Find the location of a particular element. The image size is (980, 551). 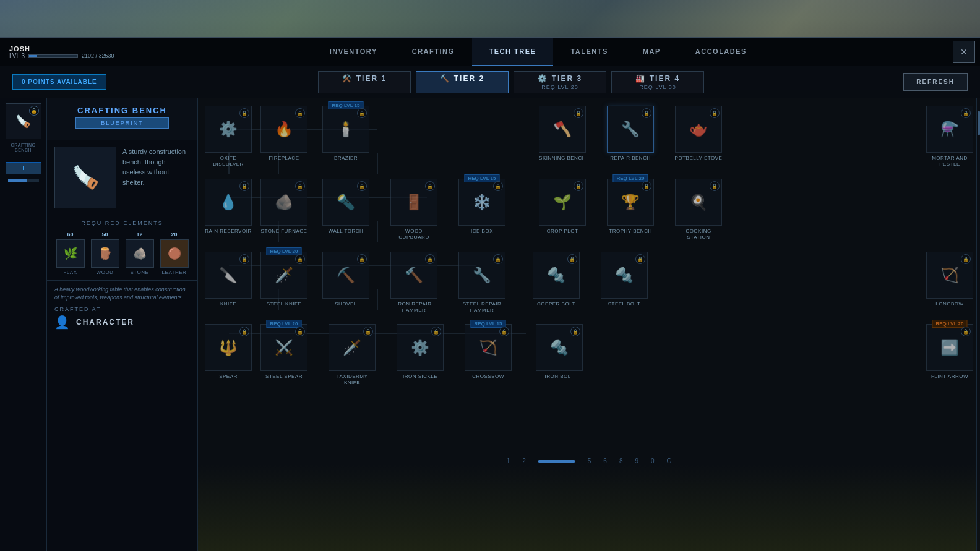

close-button: ✕ is located at coordinates (964, 52).